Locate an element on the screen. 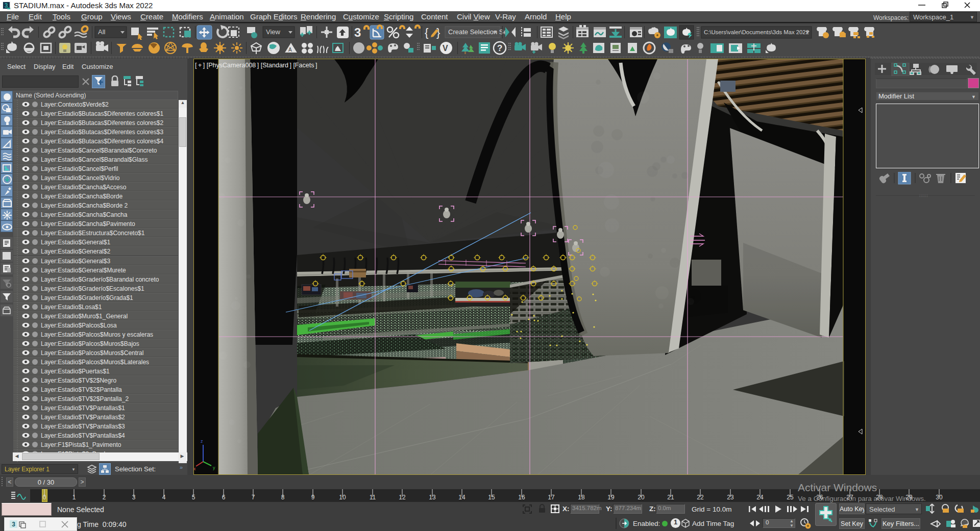 This screenshot has width=980, height=531. svg-text: View is located at coordinates (274, 32).